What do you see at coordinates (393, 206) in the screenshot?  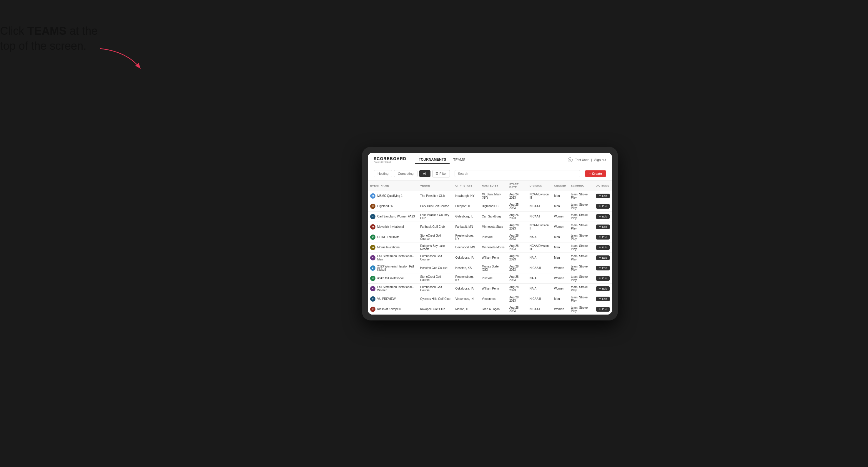 I see `cell-event-name: H Highland 36` at bounding box center [393, 206].